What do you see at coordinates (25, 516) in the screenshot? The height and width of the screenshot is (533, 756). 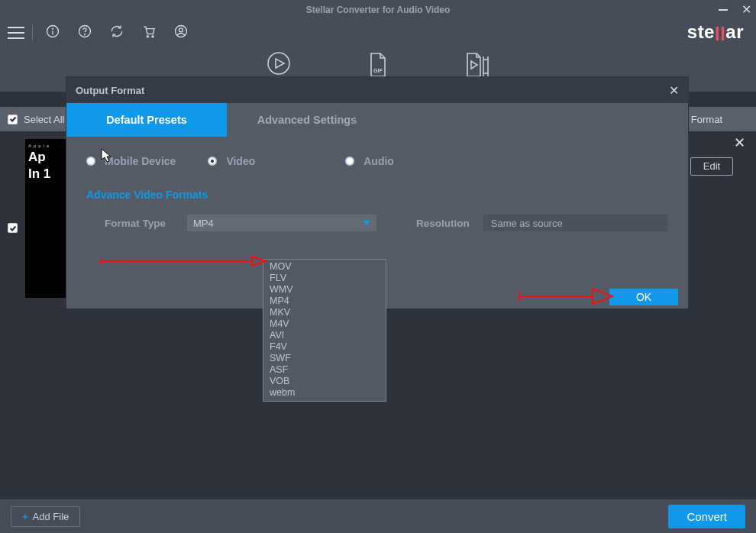 I see `plus-icon: +` at bounding box center [25, 516].